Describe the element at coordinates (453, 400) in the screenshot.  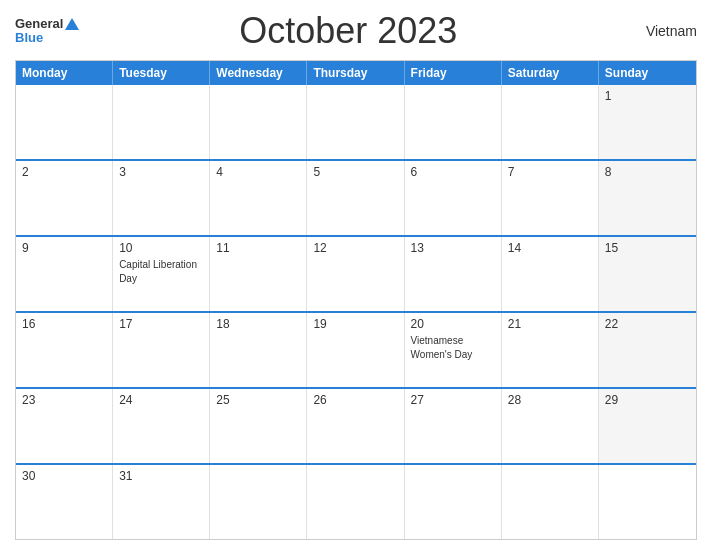
I see `day-number: 27` at that location.